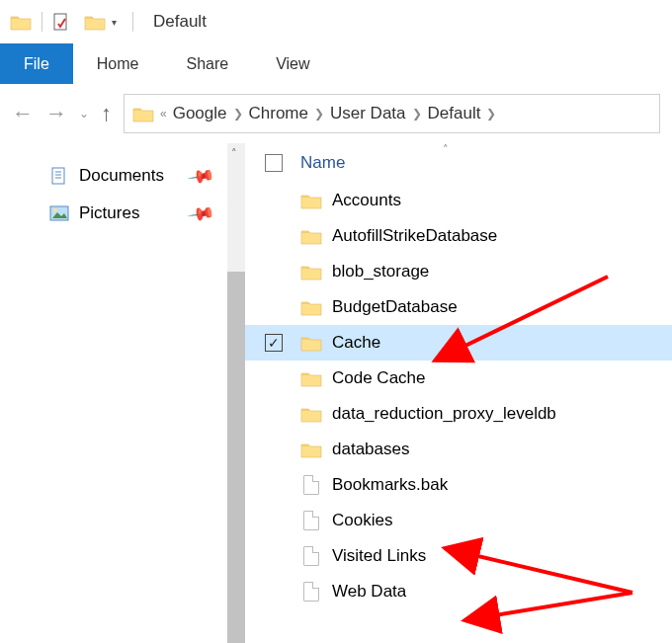 The image size is (672, 643). Describe the element at coordinates (459, 556) in the screenshot. I see `file-row: Visited Links` at that location.